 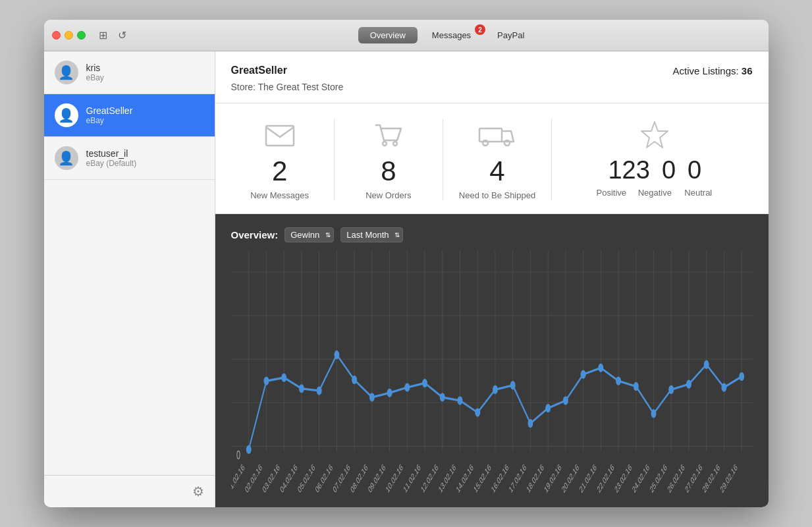 What do you see at coordinates (676, 478) in the screenshot?
I see `svg-text: 26.02.16` at bounding box center [676, 478].